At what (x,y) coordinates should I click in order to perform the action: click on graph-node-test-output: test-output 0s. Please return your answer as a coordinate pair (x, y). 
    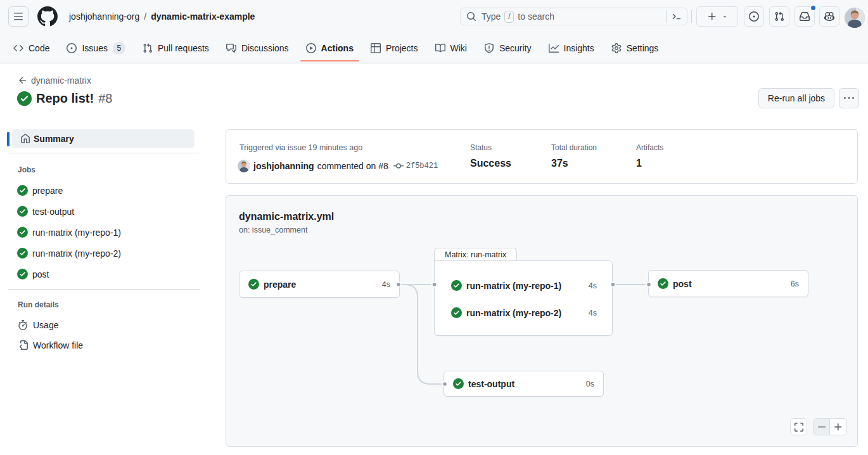
    Looking at the image, I should click on (523, 384).